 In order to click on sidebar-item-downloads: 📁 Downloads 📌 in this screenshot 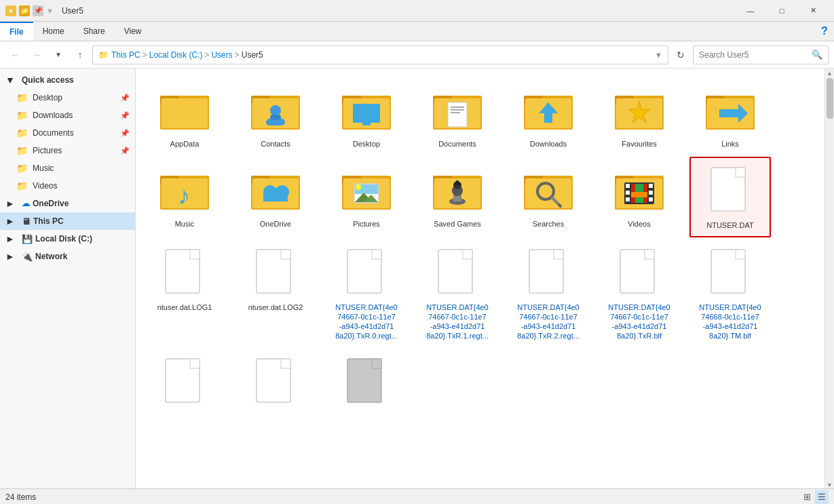, I will do `click(68, 115)`.